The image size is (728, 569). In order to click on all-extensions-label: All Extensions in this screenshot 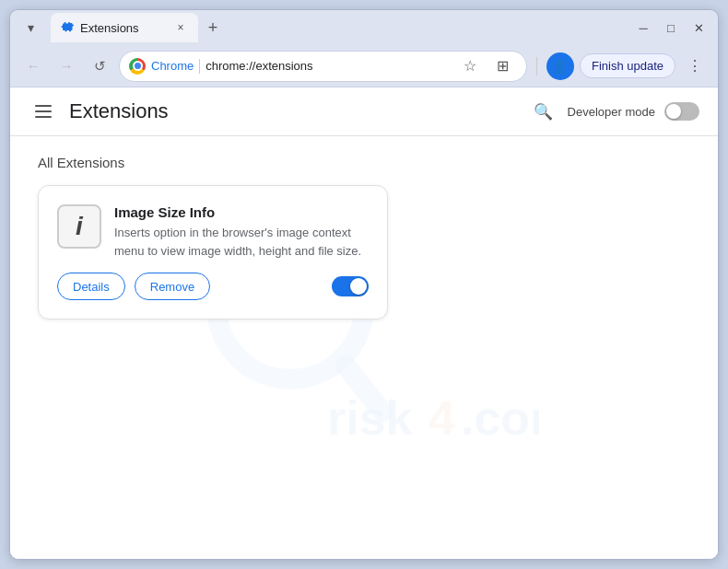, I will do `click(364, 162)`.